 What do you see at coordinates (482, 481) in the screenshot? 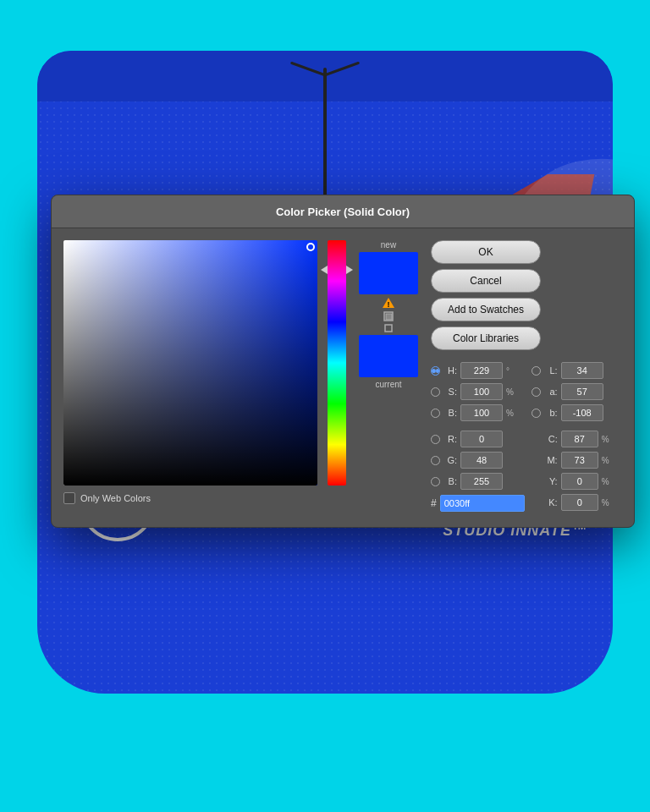
I see `input-B2` at bounding box center [482, 481].